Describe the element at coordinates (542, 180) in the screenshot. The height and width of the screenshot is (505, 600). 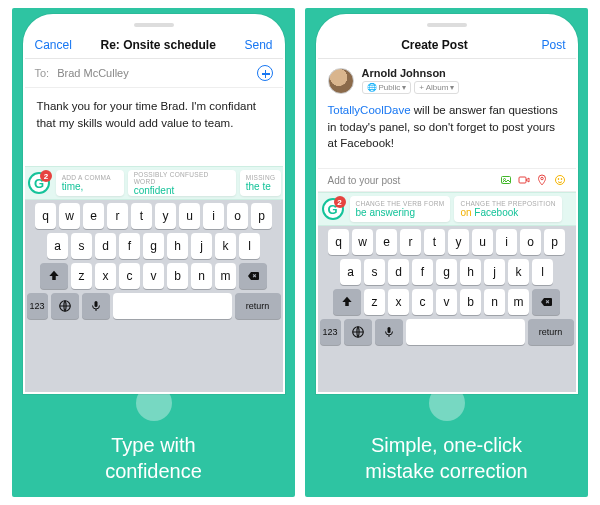
I see `location-icon` at that location.